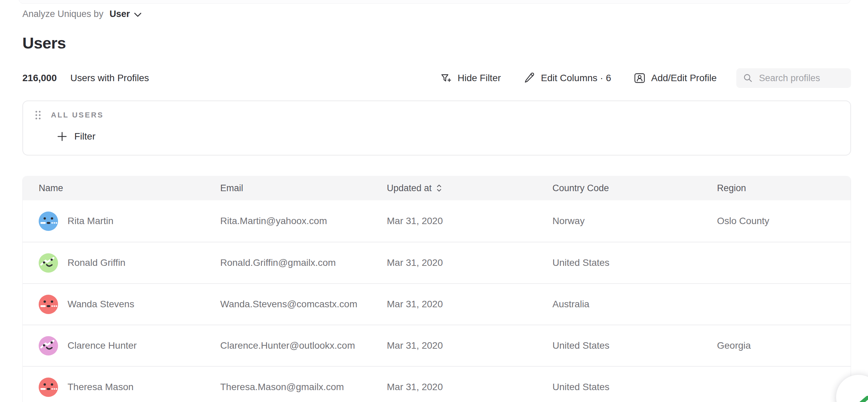 This screenshot has width=868, height=402. I want to click on table-row: Wanda Stevens Wanda.Stevens@comcastx.com…, so click(437, 304).